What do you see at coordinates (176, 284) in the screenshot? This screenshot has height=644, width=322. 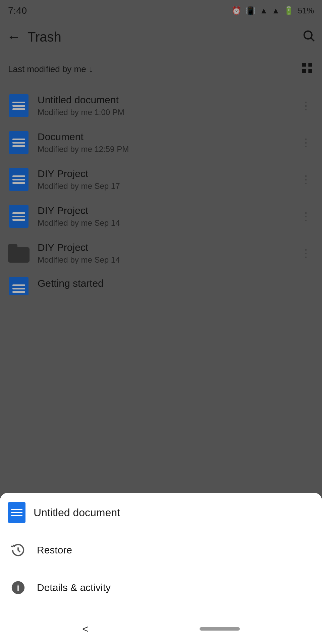 I see `file-info: Getting started` at bounding box center [176, 284].